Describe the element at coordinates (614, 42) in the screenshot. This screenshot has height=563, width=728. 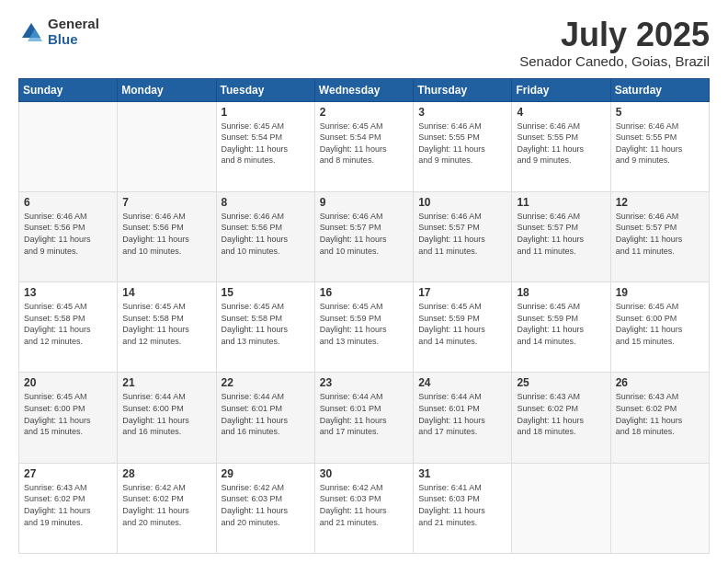
I see `title-block: July 2025 Senador Canedo, Goias, Brazil` at that location.